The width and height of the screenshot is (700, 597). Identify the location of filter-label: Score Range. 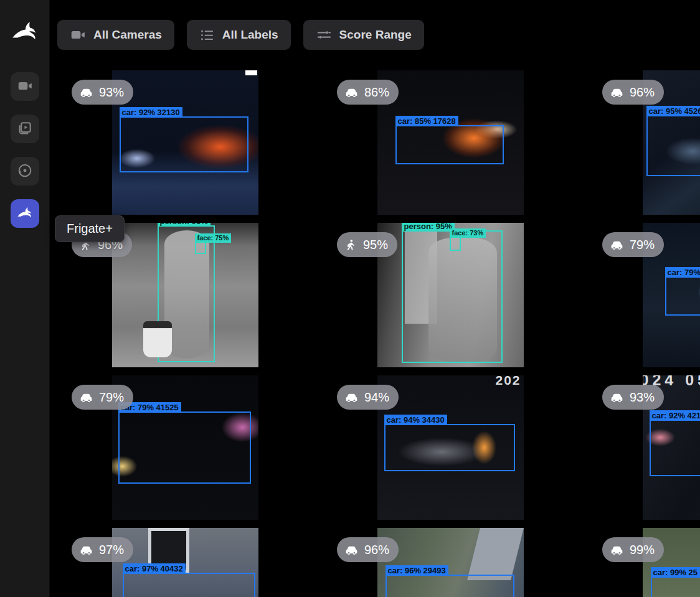
(376, 35).